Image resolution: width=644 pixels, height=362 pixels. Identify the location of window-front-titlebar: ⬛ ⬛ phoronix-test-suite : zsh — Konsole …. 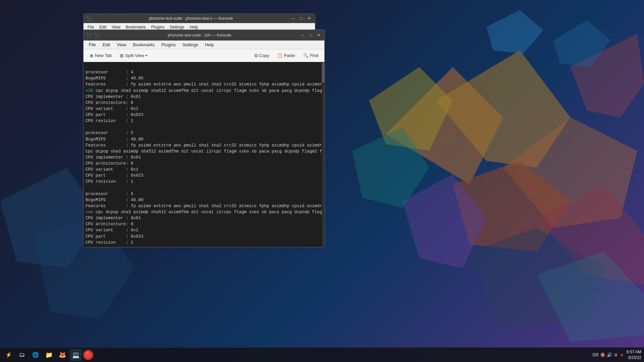
(204, 35).